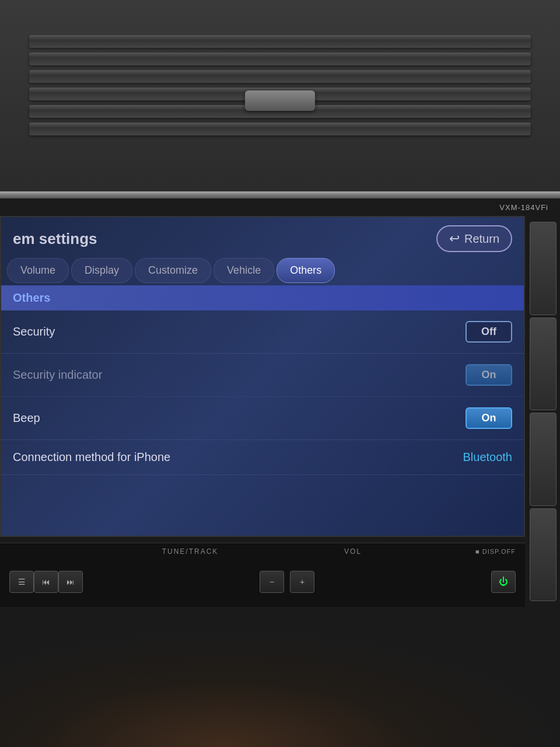 This screenshot has width=560, height=747. Describe the element at coordinates (280, 100) in the screenshot. I see `vent-handle` at that location.